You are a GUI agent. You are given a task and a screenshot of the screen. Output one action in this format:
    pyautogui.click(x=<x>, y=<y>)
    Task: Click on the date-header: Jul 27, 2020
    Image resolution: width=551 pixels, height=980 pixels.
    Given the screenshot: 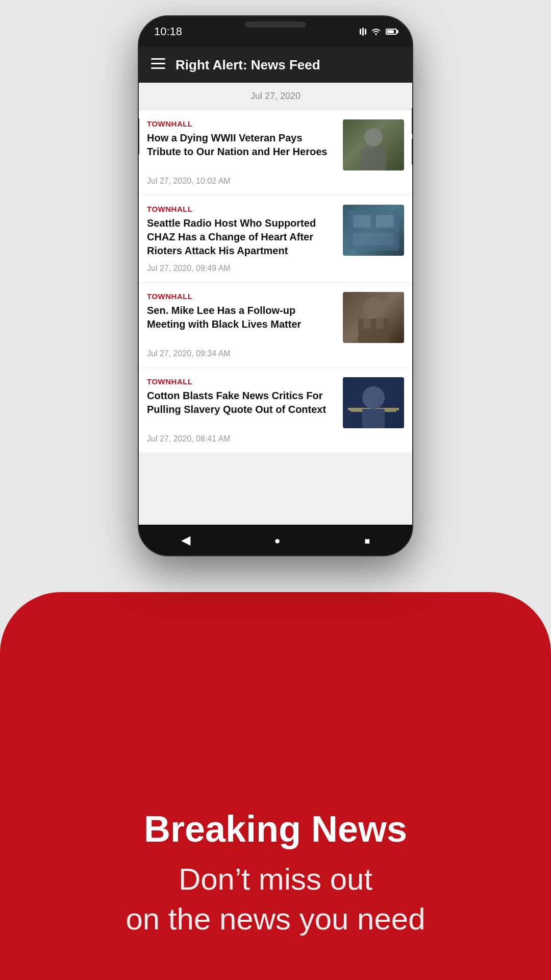 What is the action you would take?
    pyautogui.click(x=276, y=96)
    